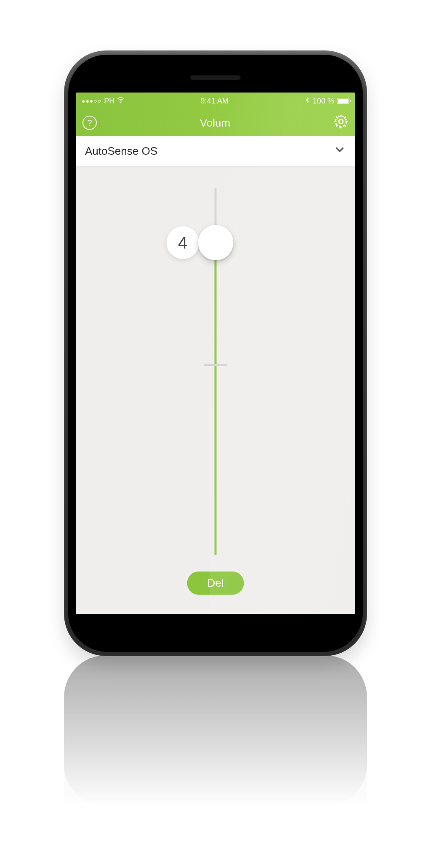 Image resolution: width=431 pixels, height=868 pixels. Describe the element at coordinates (216, 101) in the screenshot. I see `status-bar: ●●●○○ PH 9:41 AM 100 %` at that location.